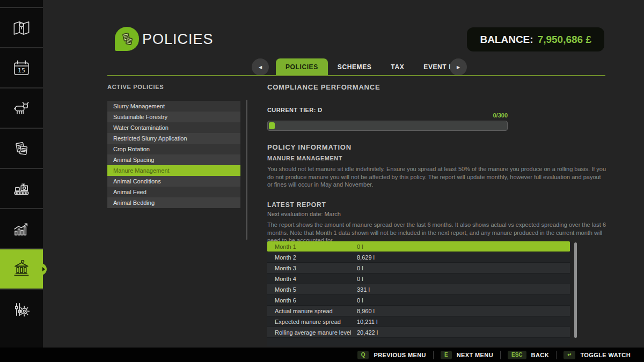  What do you see at coordinates (312, 290) in the screenshot?
I see `row-label: Month 5` at bounding box center [312, 290].